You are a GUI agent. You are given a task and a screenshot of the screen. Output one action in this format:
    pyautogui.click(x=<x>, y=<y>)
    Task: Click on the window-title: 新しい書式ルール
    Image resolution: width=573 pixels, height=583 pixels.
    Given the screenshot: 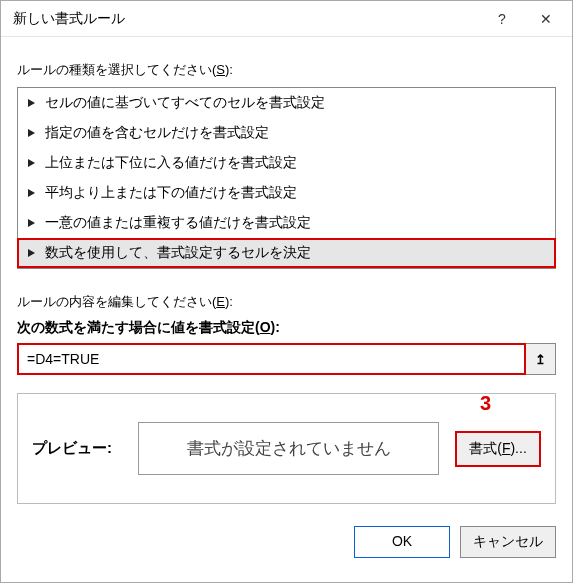 What is the action you would take?
    pyautogui.click(x=246, y=19)
    